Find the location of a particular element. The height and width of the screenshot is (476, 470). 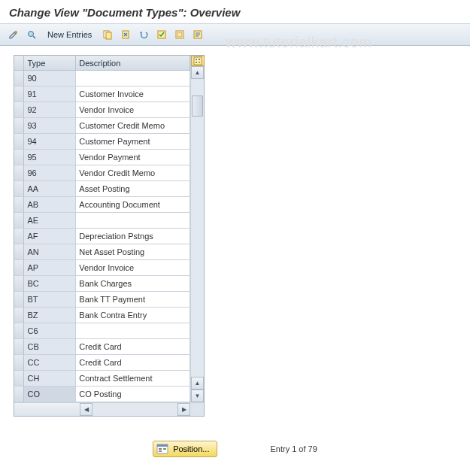

table-row: CHContract Settlement is located at coordinates (102, 379).